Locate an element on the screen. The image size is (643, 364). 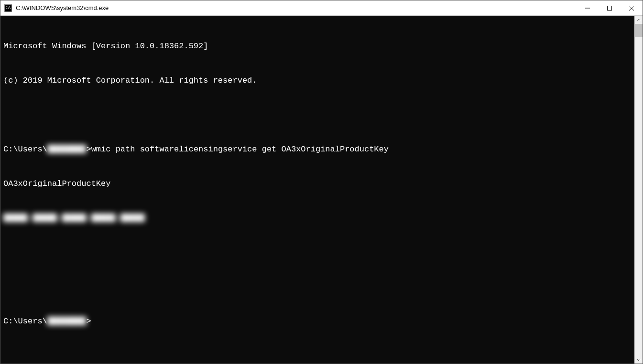
scrollbar-thumb is located at coordinates (639, 31).